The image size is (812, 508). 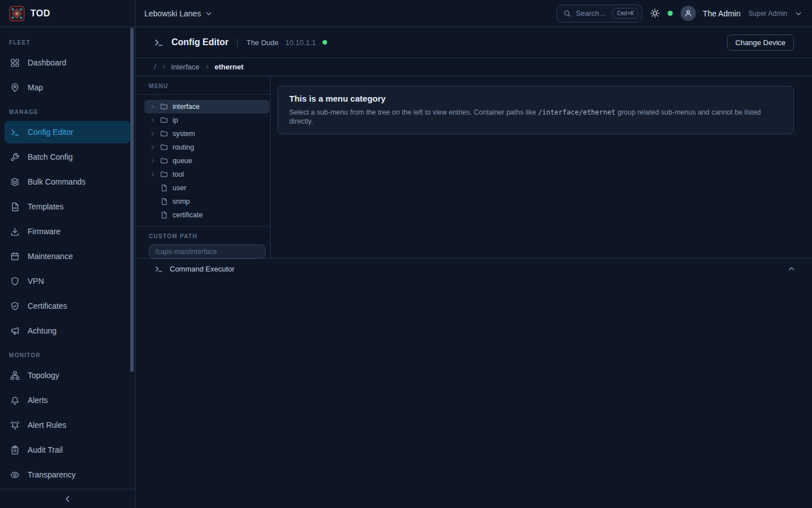 What do you see at coordinates (182, 202) in the screenshot?
I see `tree-item-label: snmp` at bounding box center [182, 202].